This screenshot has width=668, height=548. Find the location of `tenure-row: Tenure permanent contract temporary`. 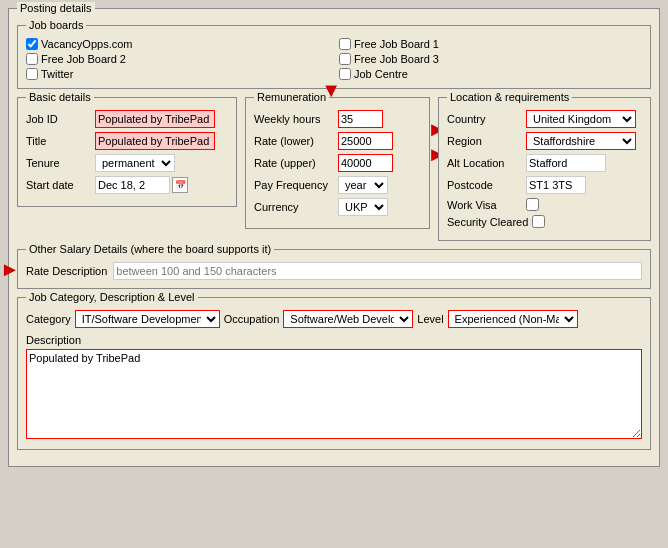

tenure-row: Tenure permanent contract temporary is located at coordinates (127, 163).